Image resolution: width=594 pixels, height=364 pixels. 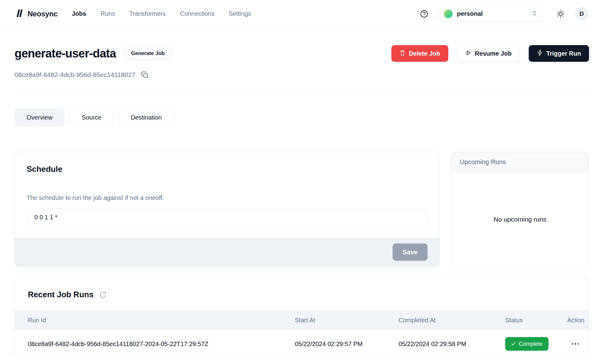 What do you see at coordinates (520, 219) in the screenshot?
I see `upcoming-runs-empty-state: No upcoming runs` at bounding box center [520, 219].